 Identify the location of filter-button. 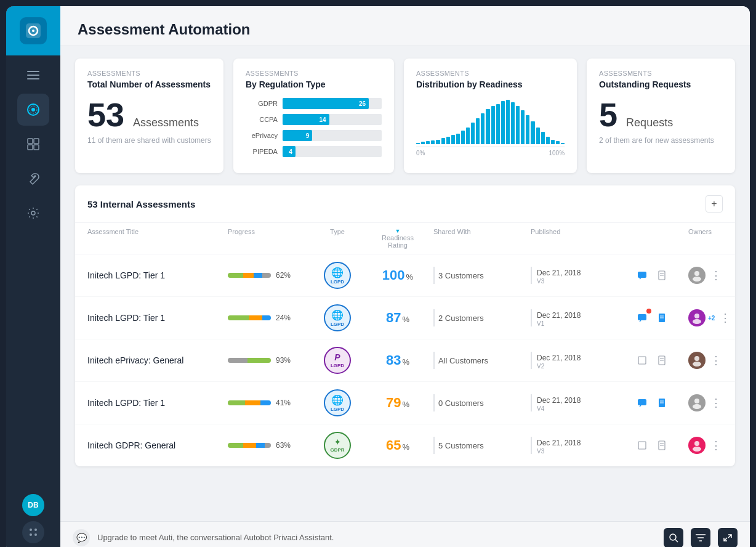
(701, 538).